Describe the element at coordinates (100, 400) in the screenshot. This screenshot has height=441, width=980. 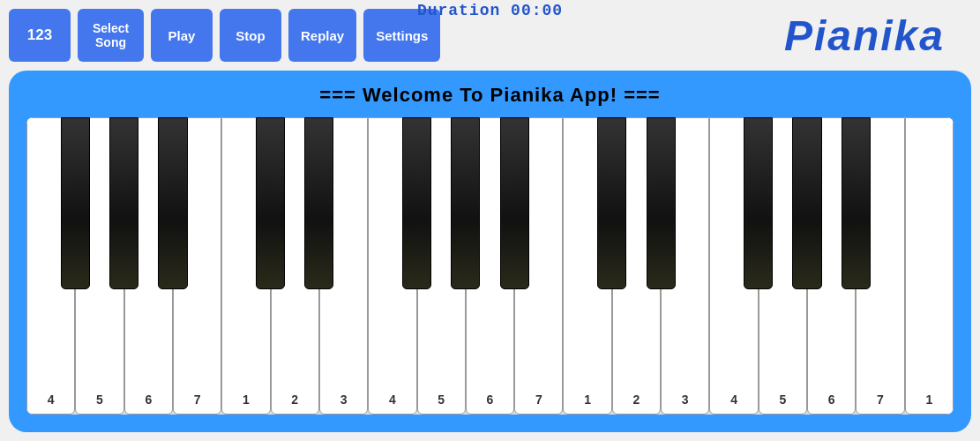
I see `white-key-label-1: 5` at that location.